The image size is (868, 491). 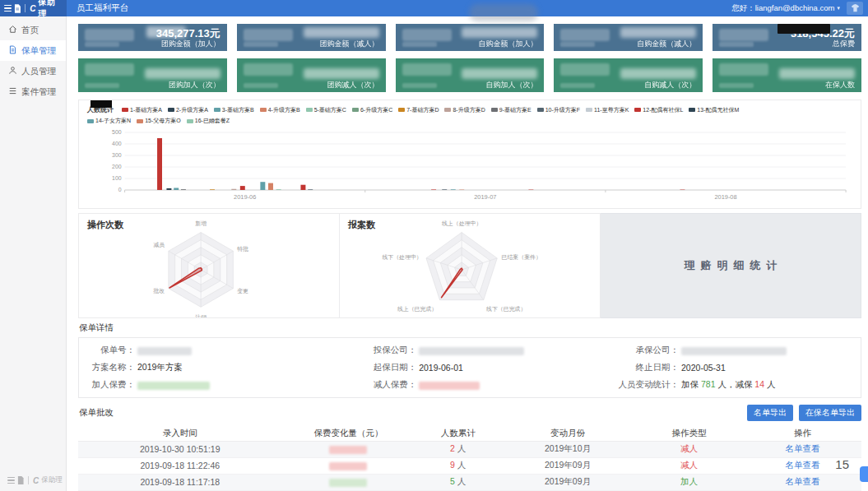 What do you see at coordinates (471, 328) in the screenshot?
I see `policy-detail-title: 保单详情` at bounding box center [471, 328].